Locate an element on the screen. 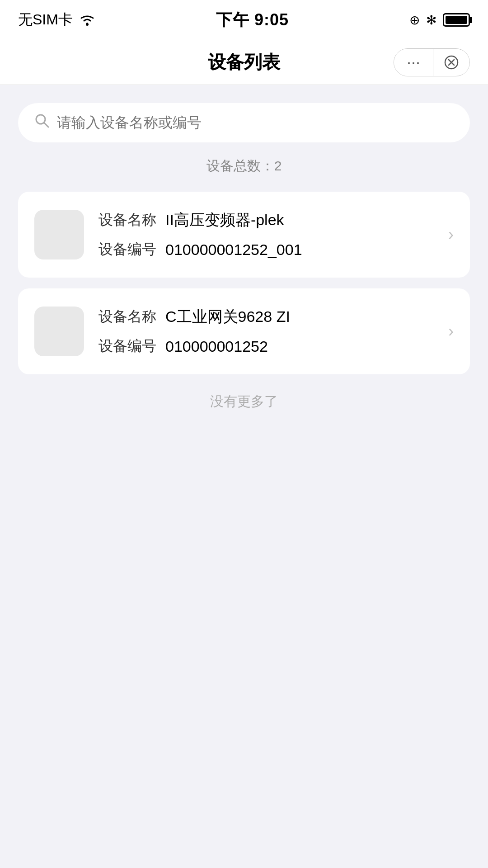 This screenshot has height=868, width=488. device-arrow-2: › is located at coordinates (451, 331).